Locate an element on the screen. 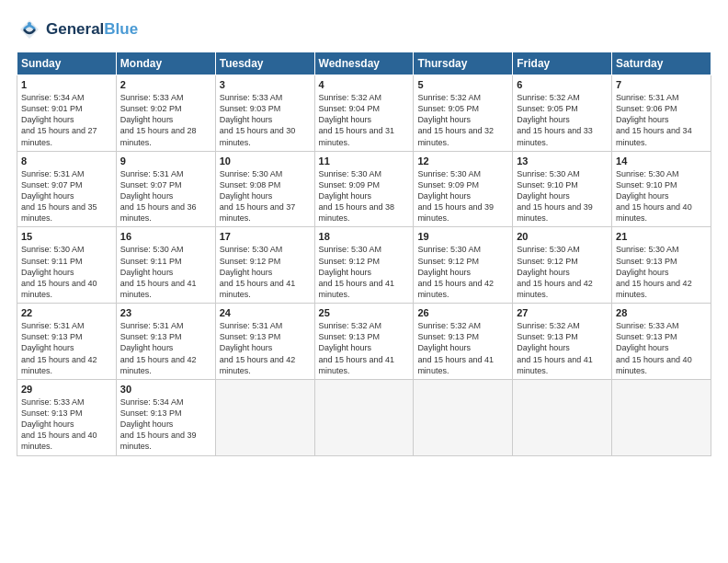 Image resolution: width=728 pixels, height=563 pixels. table-row: 19 Sunrise: 5:30 AMSunset: 9:12 PMDaylig… is located at coordinates (463, 265).